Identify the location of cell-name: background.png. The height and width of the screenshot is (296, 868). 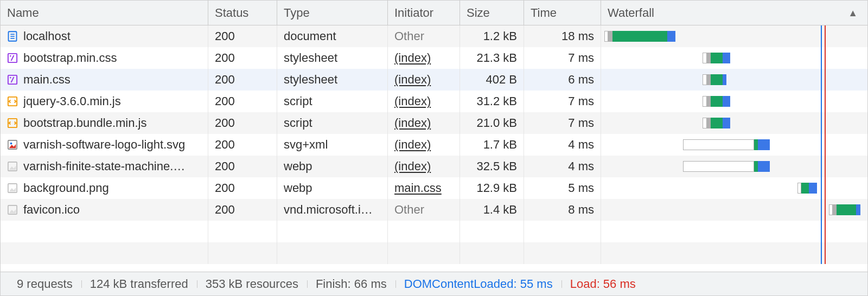
(104, 188).